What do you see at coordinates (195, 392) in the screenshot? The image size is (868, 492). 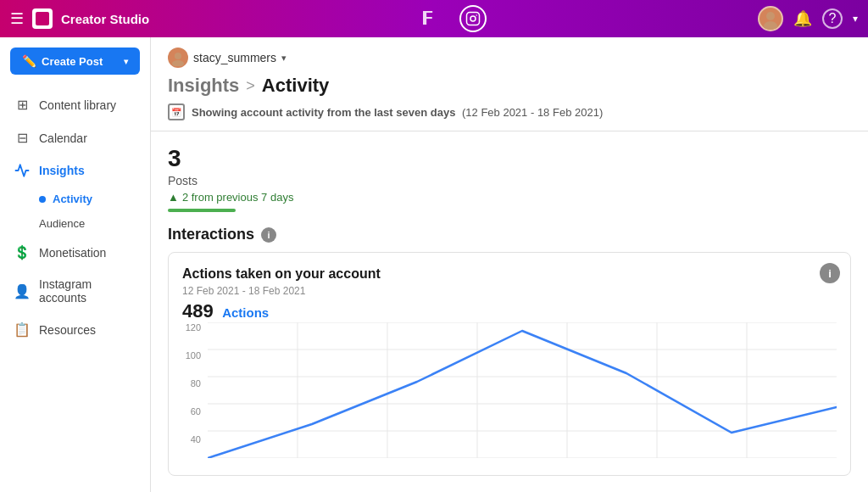 I see `y-axis: 120 100 80 60 40` at bounding box center [195, 392].